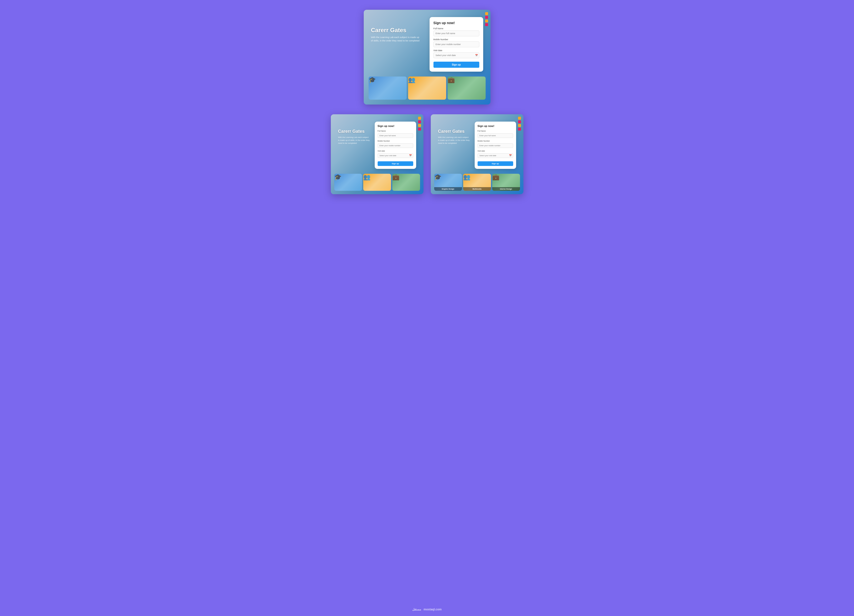 Image resolution: width=854 pixels, height=616 pixels. Describe the element at coordinates (398, 30) in the screenshot. I see `hero-text-block: Carerr Gates With the Learning Lab each …` at that location.